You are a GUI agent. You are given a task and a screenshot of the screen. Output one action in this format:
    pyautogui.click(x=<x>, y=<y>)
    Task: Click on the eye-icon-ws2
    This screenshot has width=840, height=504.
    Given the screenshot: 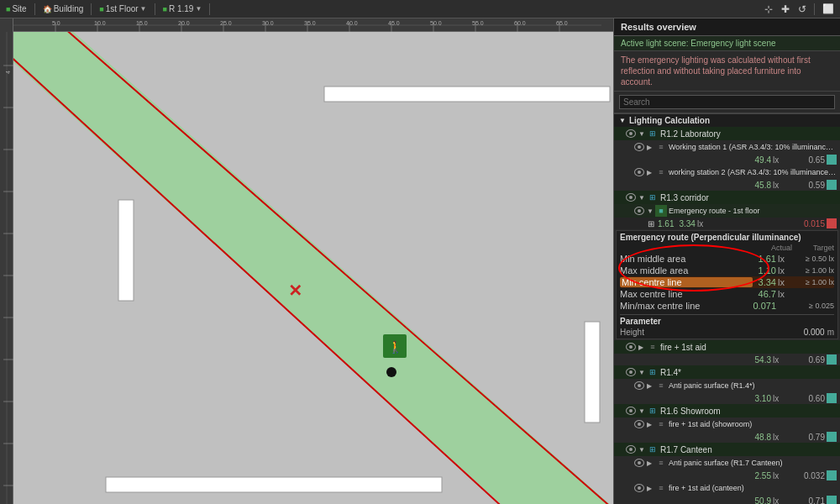 What is the action you would take?
    pyautogui.click(x=639, y=172)
    